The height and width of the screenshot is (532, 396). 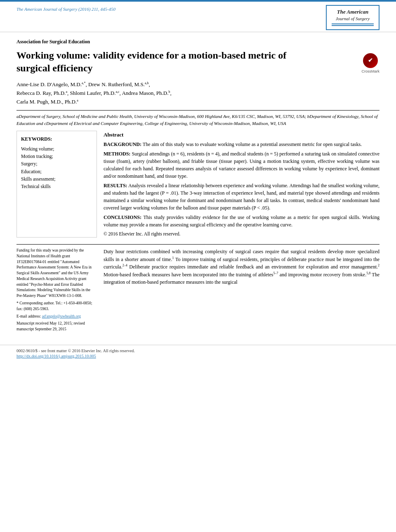 What do you see at coordinates (197, 120) in the screenshot?
I see `affiliations-text: aDepartment of Surgery, School of Medici…` at bounding box center [197, 120].